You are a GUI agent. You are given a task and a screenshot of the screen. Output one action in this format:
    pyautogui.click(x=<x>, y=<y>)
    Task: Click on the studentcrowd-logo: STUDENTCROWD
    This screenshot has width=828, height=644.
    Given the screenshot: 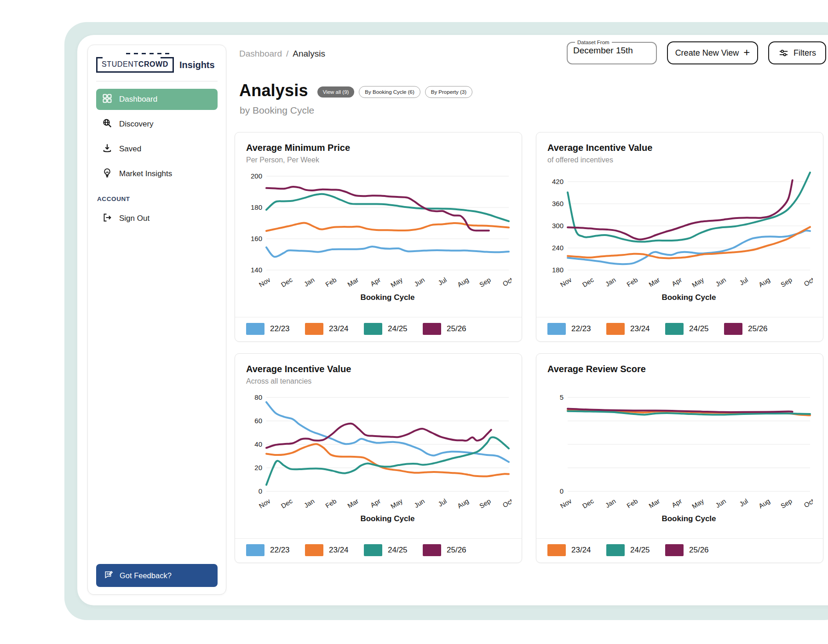 What is the action you would take?
    pyautogui.click(x=135, y=65)
    